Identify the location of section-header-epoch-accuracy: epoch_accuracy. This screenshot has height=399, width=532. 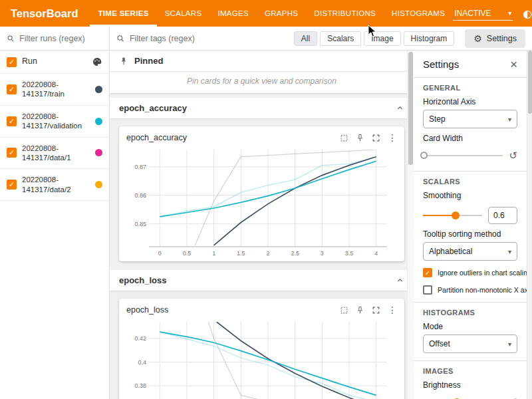
(262, 108).